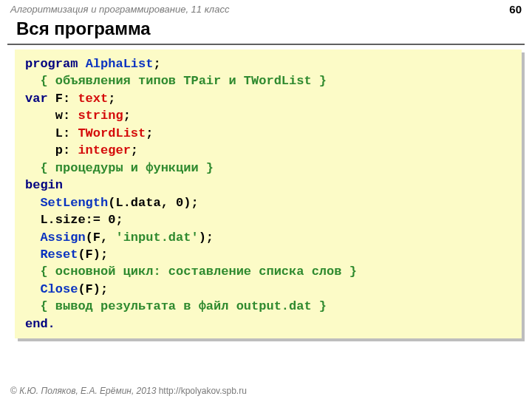 The image size is (532, 399). I want to click on title-underline, so click(266, 44).